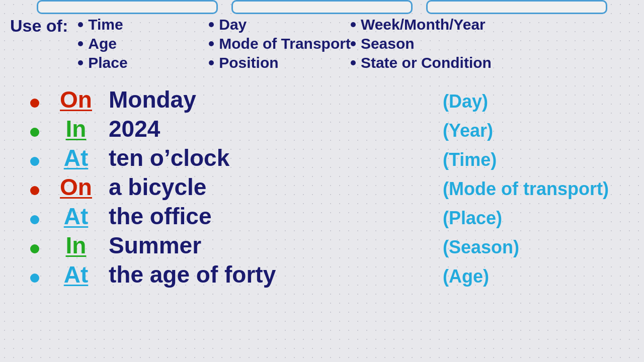 This screenshot has width=644, height=362. Describe the element at coordinates (538, 218) in the screenshot. I see `example-category-label: (Place)` at that location.